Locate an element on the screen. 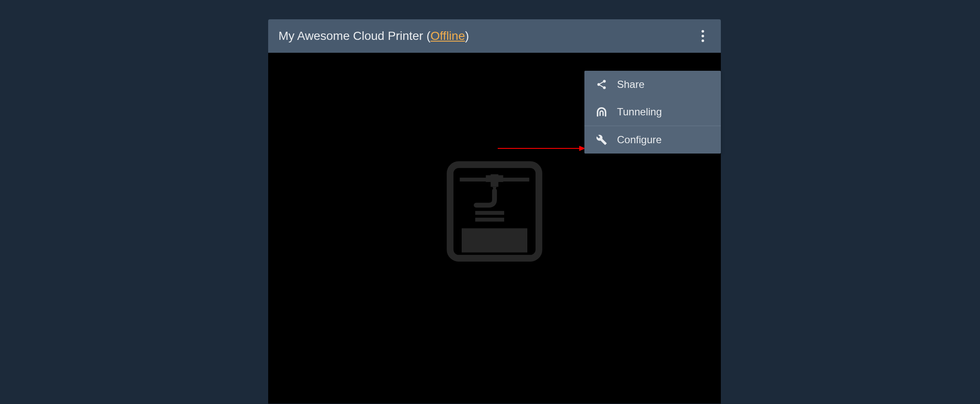 The height and width of the screenshot is (404, 980). wrench-icon is located at coordinates (602, 140).